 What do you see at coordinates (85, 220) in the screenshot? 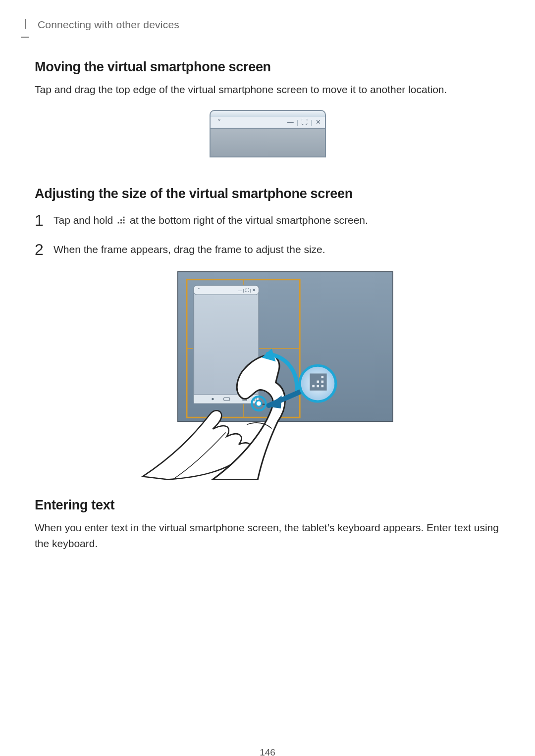
I see `step-1-text-before: Tap and hold` at bounding box center [85, 220].